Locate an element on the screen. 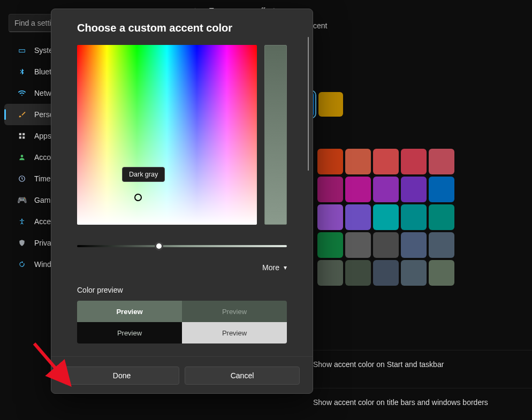  color-preview-label: Color preview is located at coordinates (182, 290).